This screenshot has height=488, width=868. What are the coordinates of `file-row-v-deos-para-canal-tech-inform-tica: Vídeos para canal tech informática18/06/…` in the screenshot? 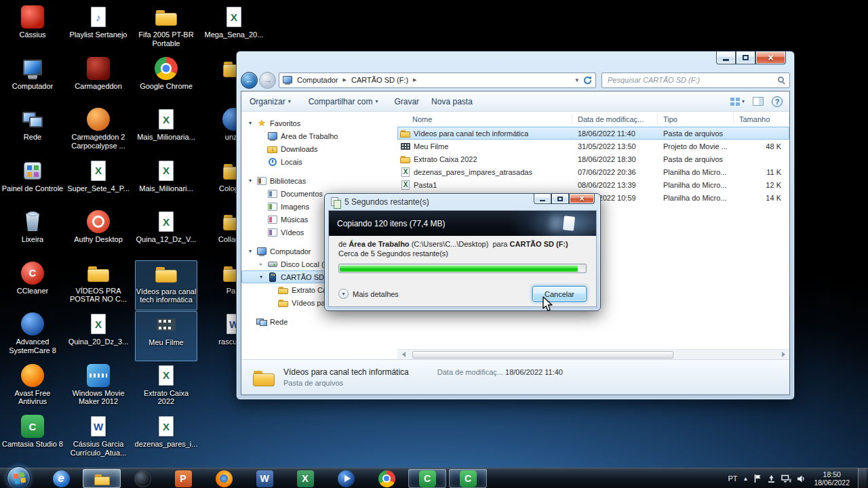 It's located at (593, 133).